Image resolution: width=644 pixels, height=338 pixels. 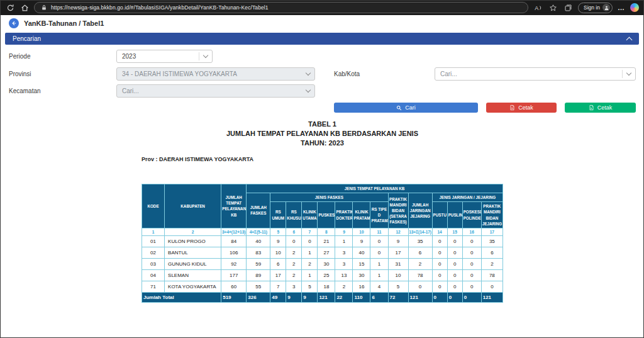 I want to click on column-number: 3=4+(12+13), so click(x=234, y=232).